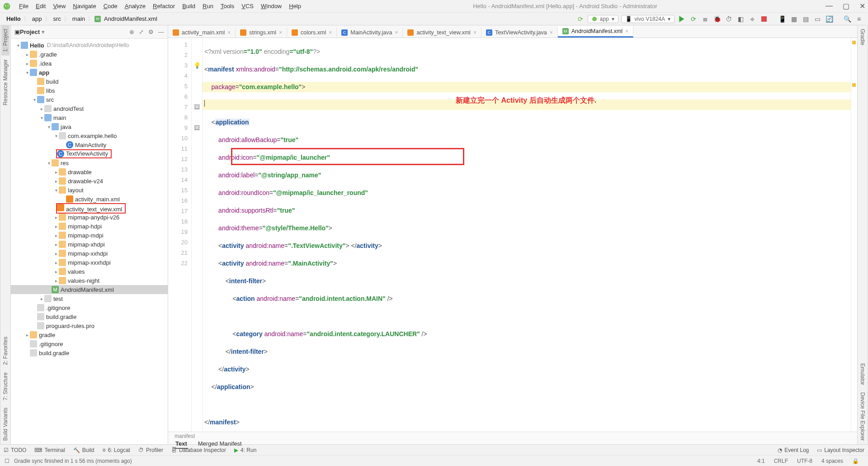 The height and width of the screenshot is (466, 868). What do you see at coordinates (829, 6) in the screenshot?
I see `minimize-icon: —` at bounding box center [829, 6].